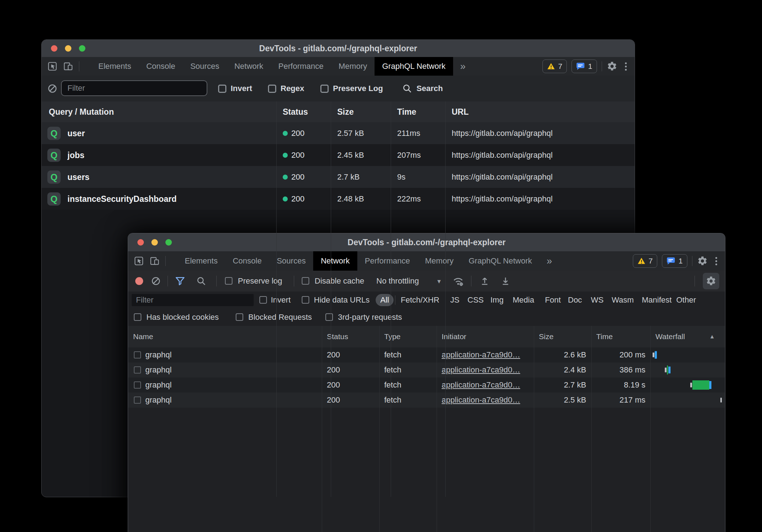  What do you see at coordinates (138, 317) in the screenshot?
I see `has-blocked-cookies-checkbox` at bounding box center [138, 317].